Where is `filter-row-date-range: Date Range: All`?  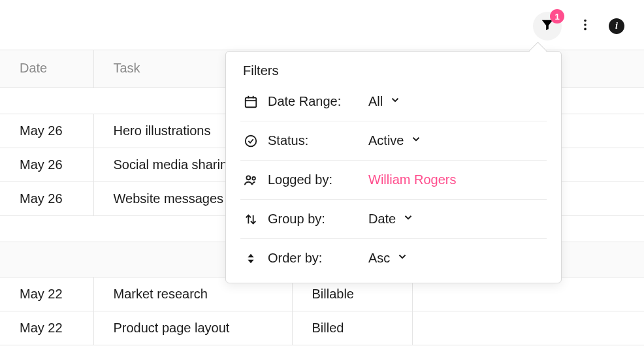 filter-row-date-range: Date Range: All is located at coordinates (393, 102).